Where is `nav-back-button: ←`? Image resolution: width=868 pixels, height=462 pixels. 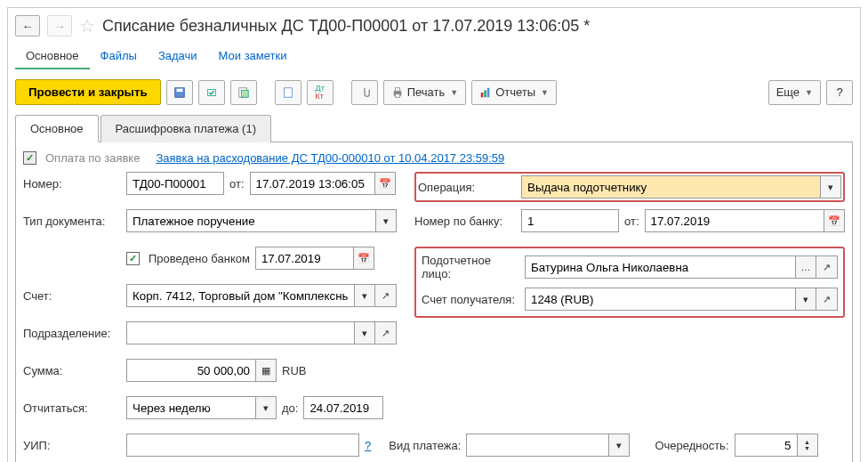
nav-back-button: ← is located at coordinates (28, 26).